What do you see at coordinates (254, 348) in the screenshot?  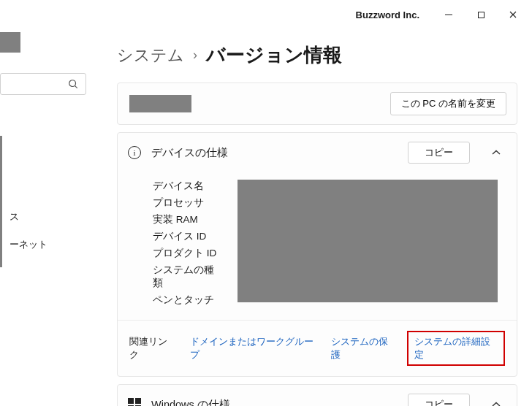 I see `link-domain-workgroup: ドメインまたはワークグループ` at bounding box center [254, 348].